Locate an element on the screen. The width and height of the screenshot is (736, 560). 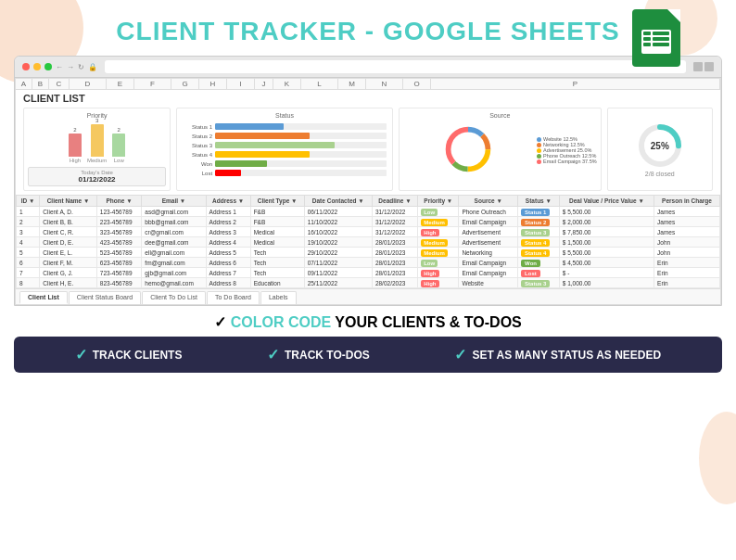
priority-chart-box: Priority 2 High 3 Medium is located at coordinates (96, 149).